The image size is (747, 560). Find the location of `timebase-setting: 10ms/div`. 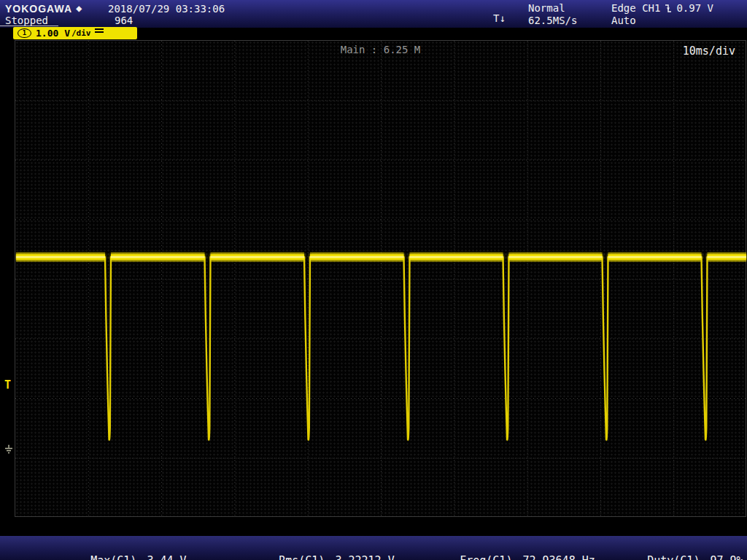

timebase-setting: 10ms/div is located at coordinates (709, 51).